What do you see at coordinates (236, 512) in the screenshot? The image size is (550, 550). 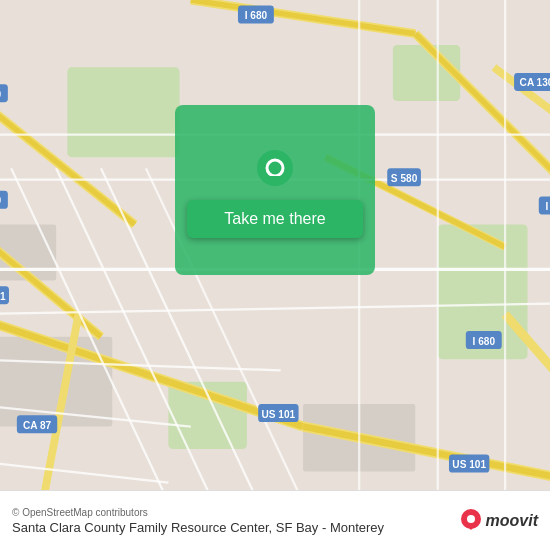 I see `copyright-text: © OpenStreetMap contributors` at bounding box center [236, 512].